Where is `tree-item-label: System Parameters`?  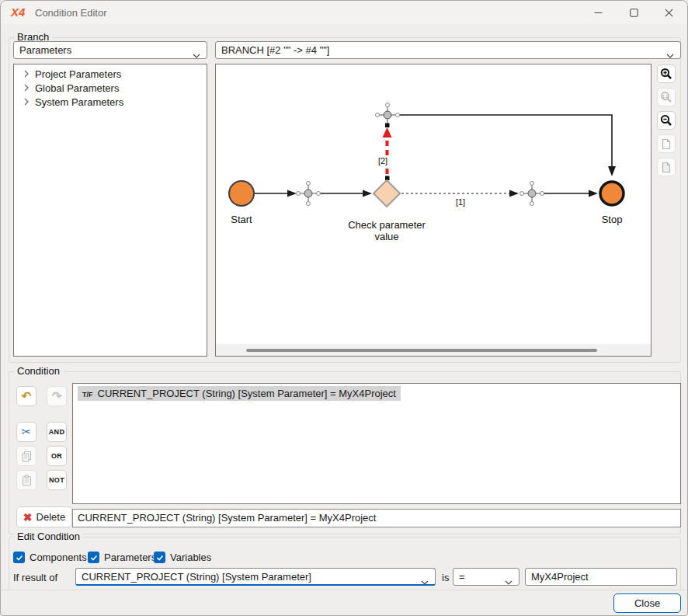 tree-item-label: System Parameters is located at coordinates (79, 103).